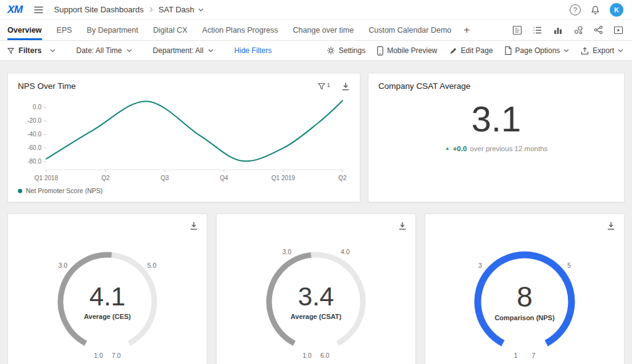 Image resolution: width=632 pixels, height=364 pixels. Describe the element at coordinates (575, 10) in the screenshot. I see `help-icon: ?` at that location.